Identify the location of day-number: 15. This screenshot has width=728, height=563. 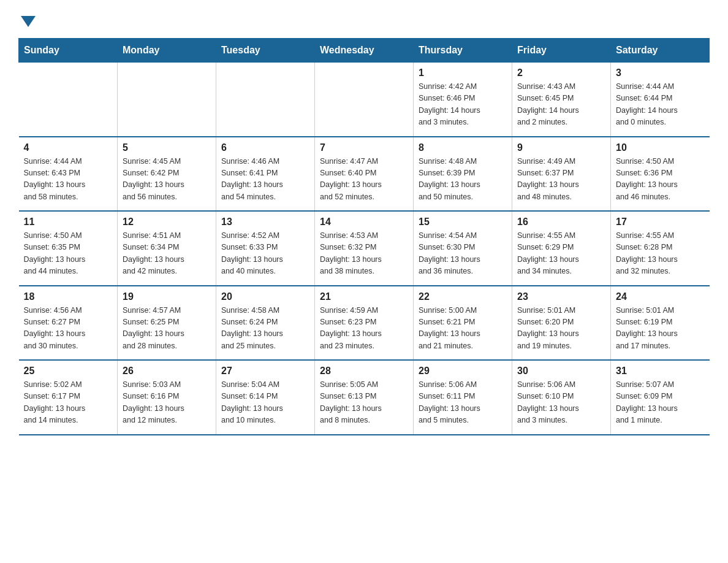
(463, 222).